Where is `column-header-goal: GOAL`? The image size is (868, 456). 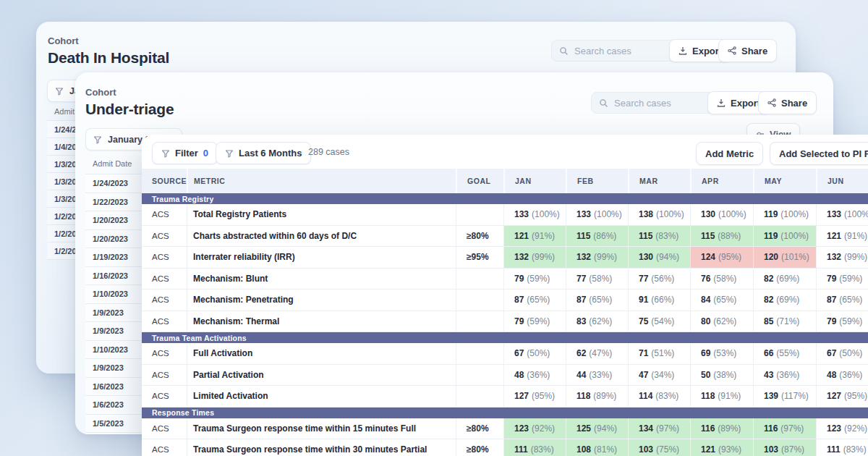 column-header-goal: GOAL is located at coordinates (480, 181).